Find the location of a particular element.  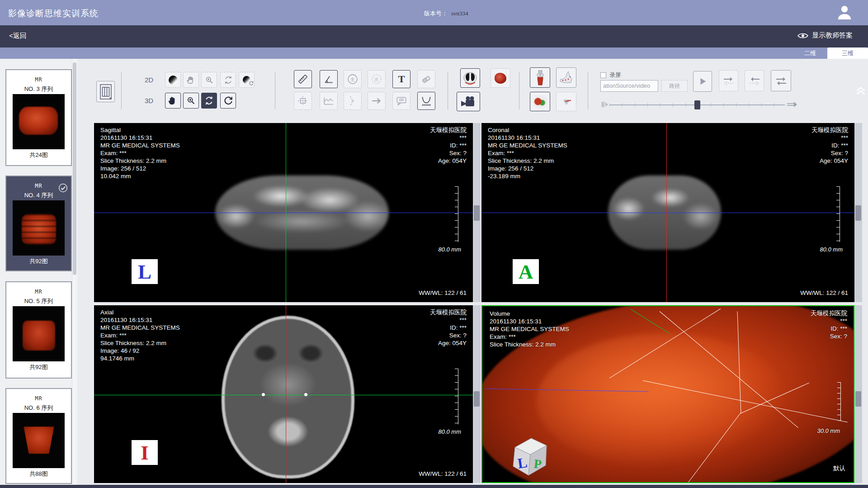

reset-rotation-button is located at coordinates (228, 100).